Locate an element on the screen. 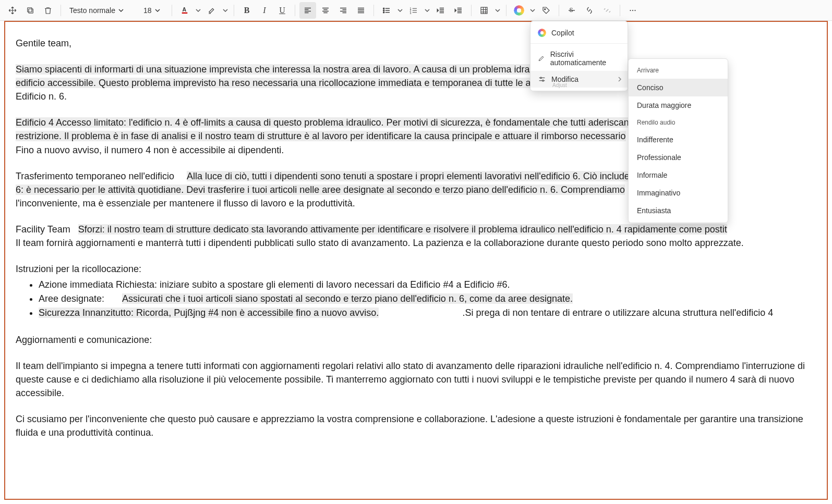  menu-item-modify: Modifica Adjust is located at coordinates (579, 79).